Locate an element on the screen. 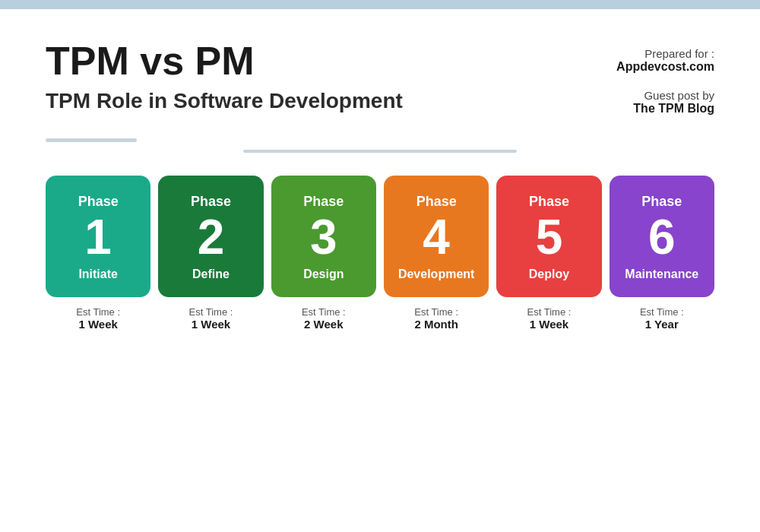  est-block-3: Est Time :2 Week is located at coordinates (324, 318).